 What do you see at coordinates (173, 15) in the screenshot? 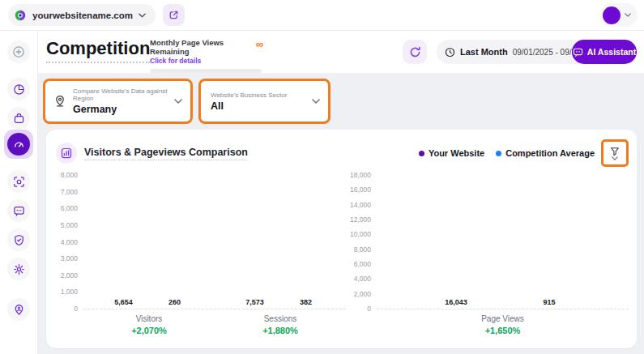
I see `external-link-icon` at bounding box center [173, 15].